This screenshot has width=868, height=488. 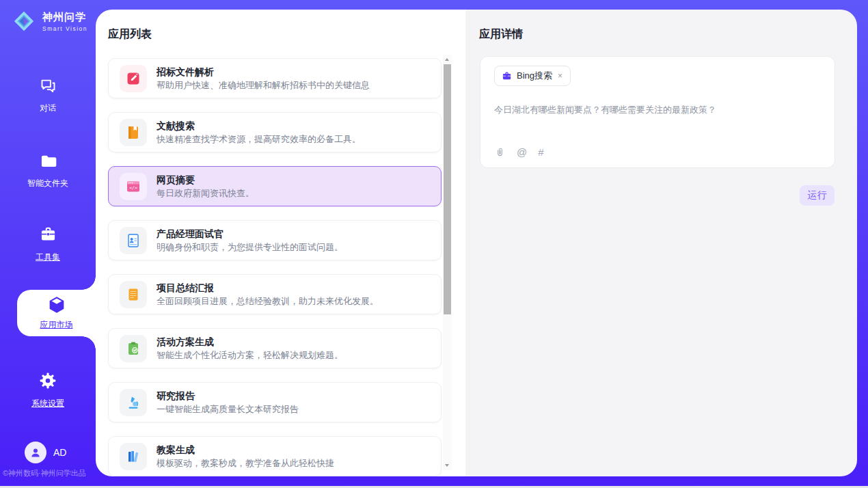 I want to click on paperclip-icon, so click(x=500, y=152).